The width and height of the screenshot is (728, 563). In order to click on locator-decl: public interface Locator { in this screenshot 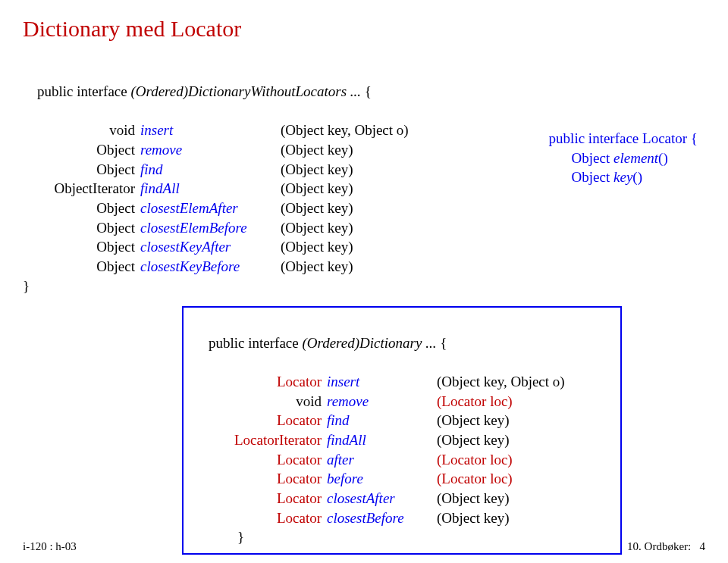, I will do `click(623, 139)`.